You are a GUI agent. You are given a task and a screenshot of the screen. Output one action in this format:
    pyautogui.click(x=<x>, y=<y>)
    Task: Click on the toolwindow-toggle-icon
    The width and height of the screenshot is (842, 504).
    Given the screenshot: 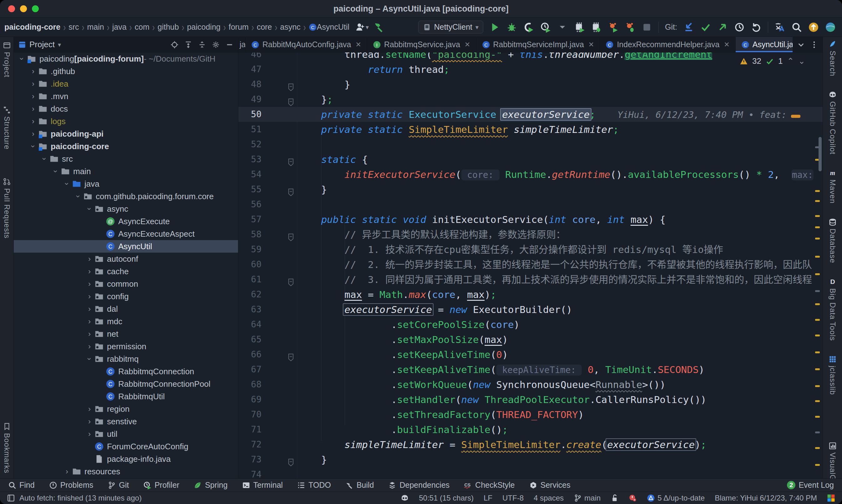 What is the action you would take?
    pyautogui.click(x=11, y=498)
    